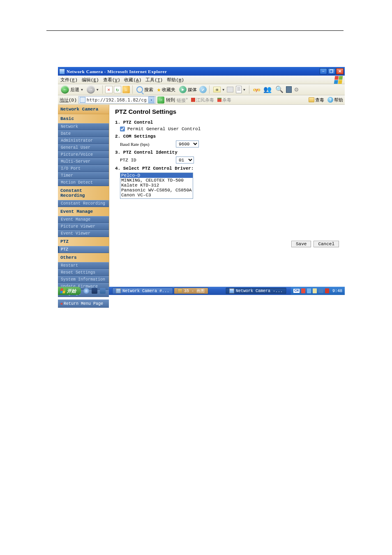 The width and height of the screenshot is (392, 555). What do you see at coordinates (133, 80) in the screenshot?
I see `menu-favorites: 收藏(A)` at bounding box center [133, 80].